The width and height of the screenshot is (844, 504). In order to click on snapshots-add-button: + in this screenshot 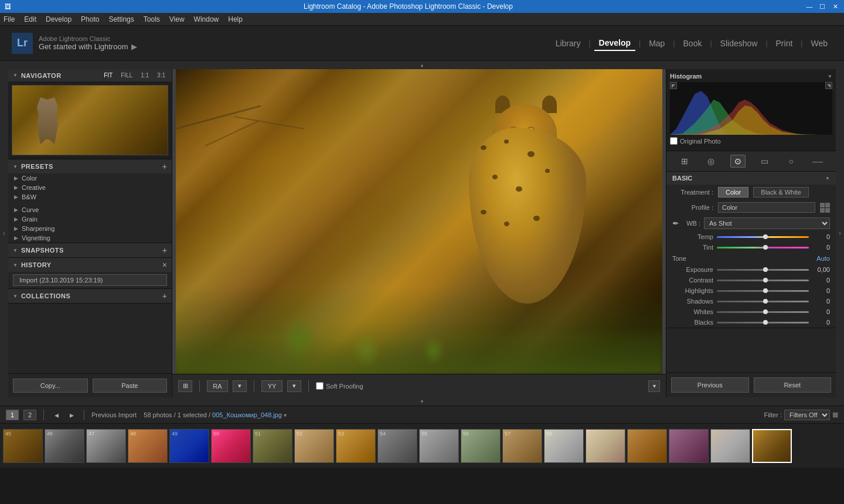, I will do `click(165, 250)`.